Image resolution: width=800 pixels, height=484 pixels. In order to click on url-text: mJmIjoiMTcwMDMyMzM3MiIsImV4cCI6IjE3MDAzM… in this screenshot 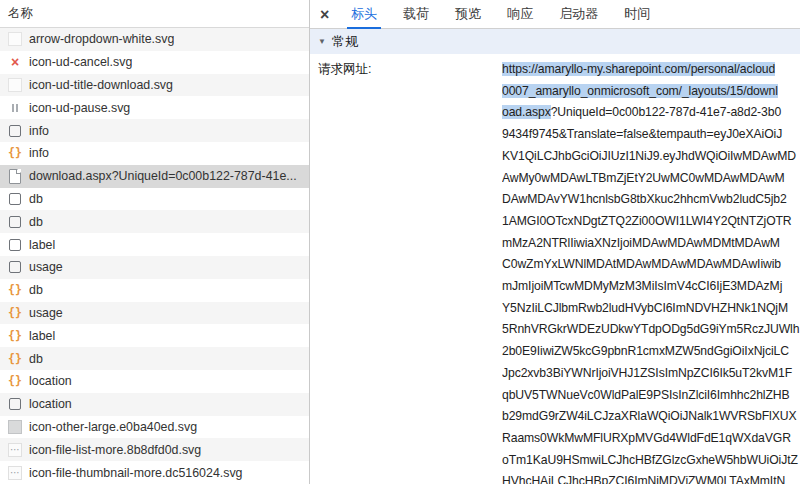, I will do `click(642, 286)`.